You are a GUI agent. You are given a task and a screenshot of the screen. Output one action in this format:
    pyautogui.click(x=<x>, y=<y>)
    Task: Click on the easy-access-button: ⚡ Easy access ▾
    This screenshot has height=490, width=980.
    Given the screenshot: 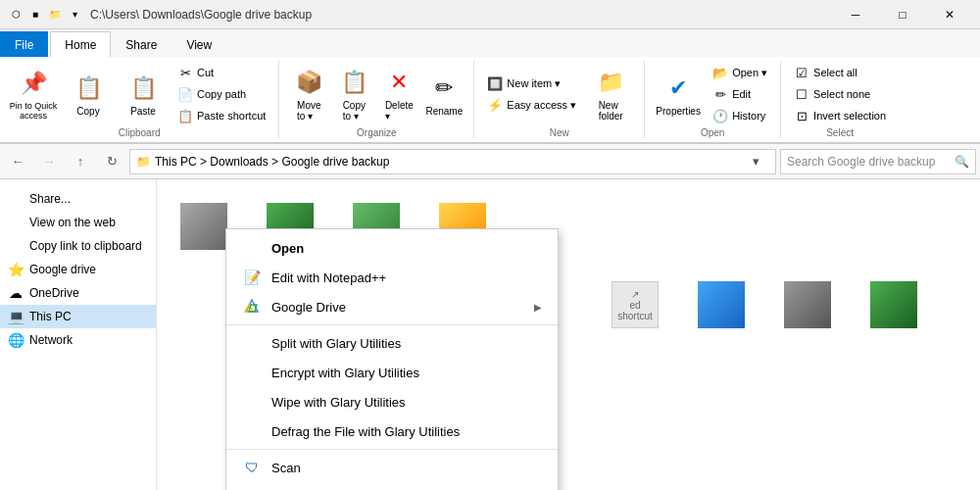 What is the action you would take?
    pyautogui.click(x=531, y=105)
    